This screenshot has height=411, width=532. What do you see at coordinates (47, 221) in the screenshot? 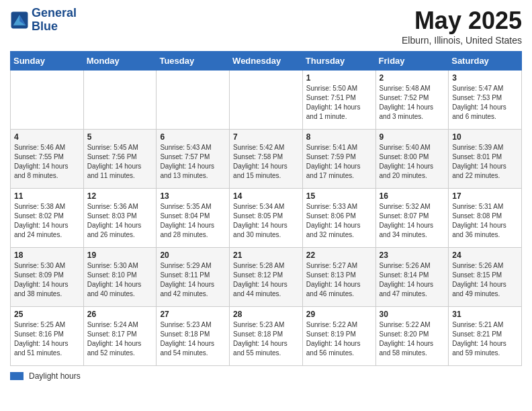
I see `day-info: Sunrise: 5:38 AM Sunset: 8:02 PM Dayligh…` at bounding box center [47, 221].